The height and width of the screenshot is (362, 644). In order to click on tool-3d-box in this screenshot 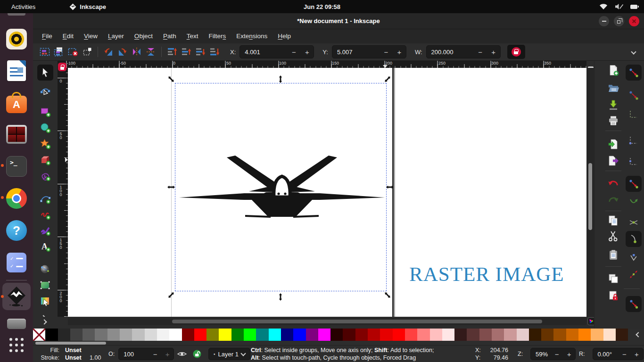, I will do `click(45, 160)`.